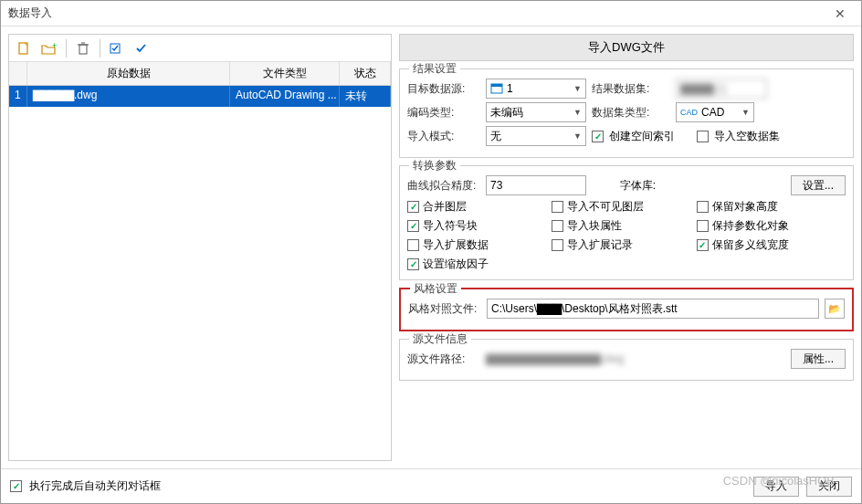  What do you see at coordinates (769, 206) in the screenshot?
I see `convert-cb-2: 保留对象高度` at bounding box center [769, 206].